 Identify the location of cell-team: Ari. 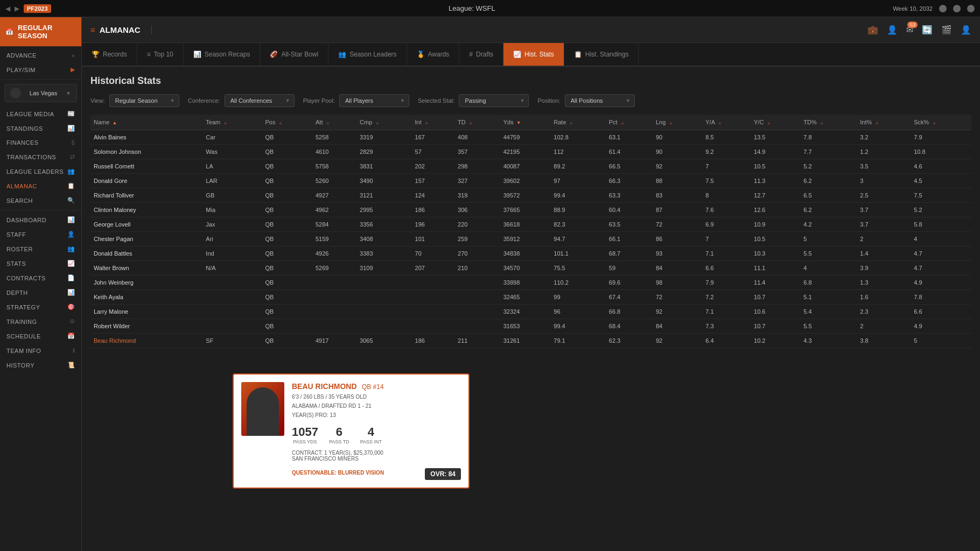
(232, 239).